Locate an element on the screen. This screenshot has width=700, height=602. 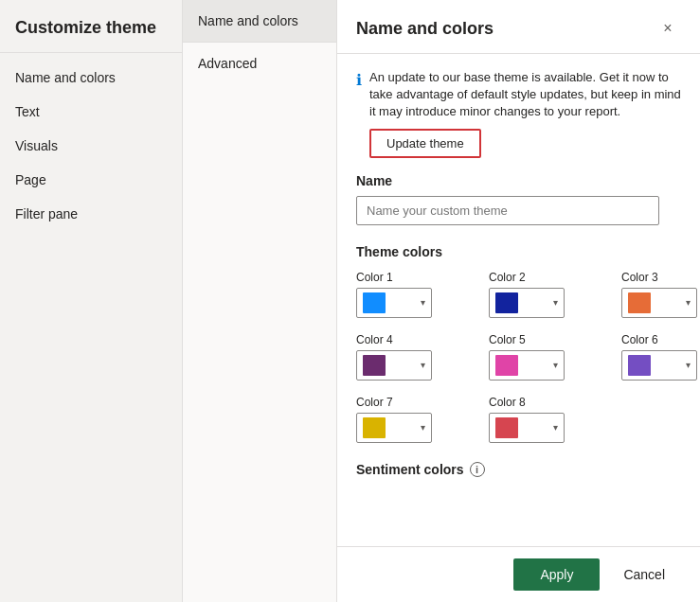
color-picker-color5: ▾ is located at coordinates (527, 365).